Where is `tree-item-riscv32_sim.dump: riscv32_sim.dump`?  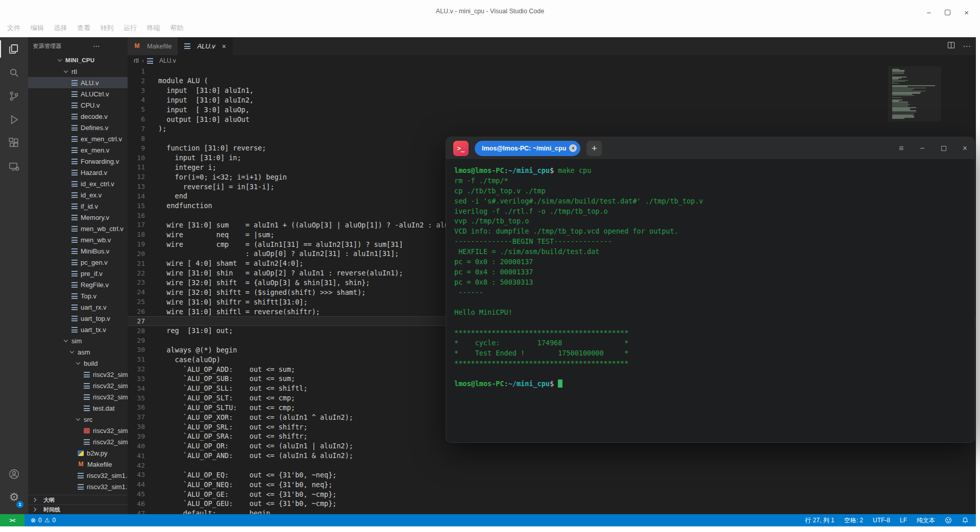
tree-item-riscv32_sim.dump: riscv32_sim.dump is located at coordinates (78, 374).